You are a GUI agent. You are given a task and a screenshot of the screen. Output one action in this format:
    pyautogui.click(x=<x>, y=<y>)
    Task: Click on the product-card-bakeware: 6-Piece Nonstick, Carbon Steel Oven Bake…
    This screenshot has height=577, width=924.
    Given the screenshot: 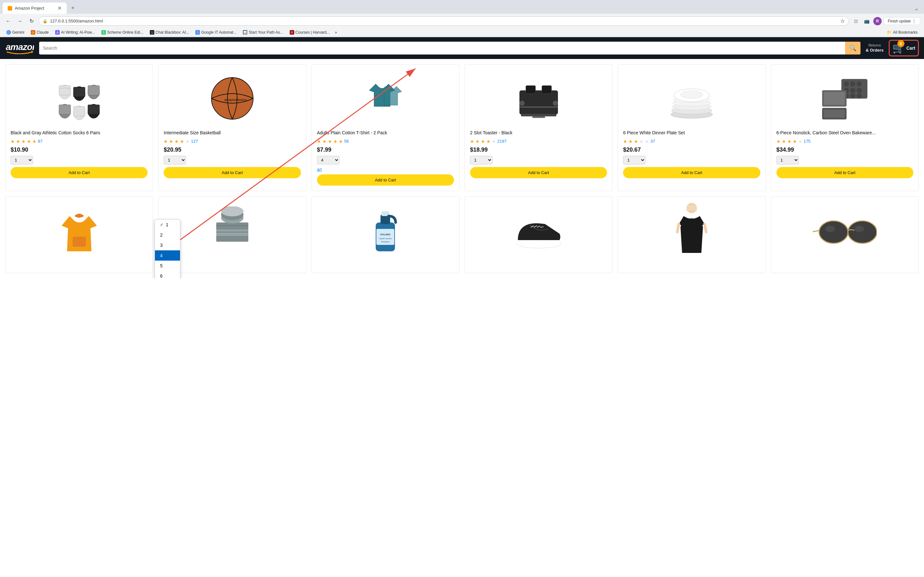 What is the action you would take?
    pyautogui.click(x=845, y=127)
    